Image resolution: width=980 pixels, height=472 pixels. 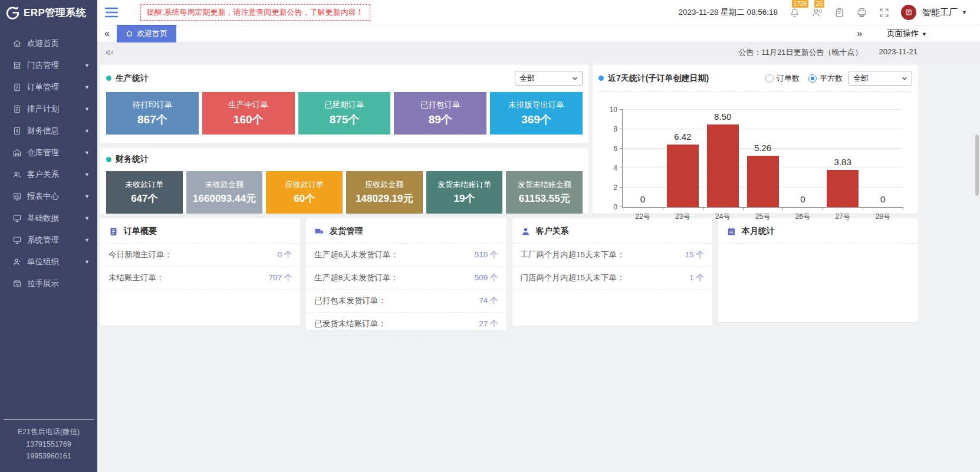 I want to click on production-stat-card: 已延期订单875个, so click(x=344, y=113).